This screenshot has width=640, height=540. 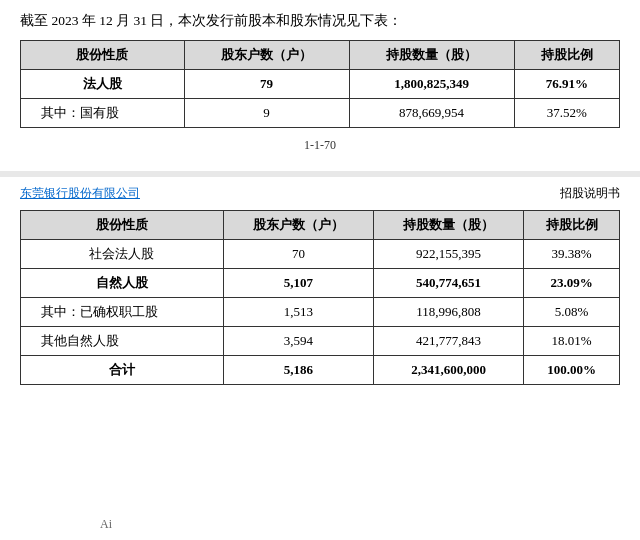 What do you see at coordinates (572, 284) in the screenshot?
I see `bottom-table-cell: 23.09%` at bounding box center [572, 284].